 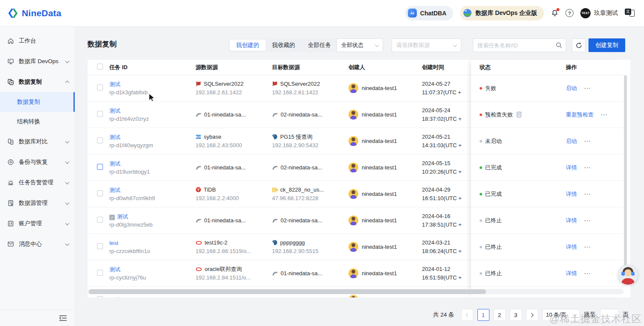 I want to click on create-replication-button: 创建复制, so click(x=607, y=45).